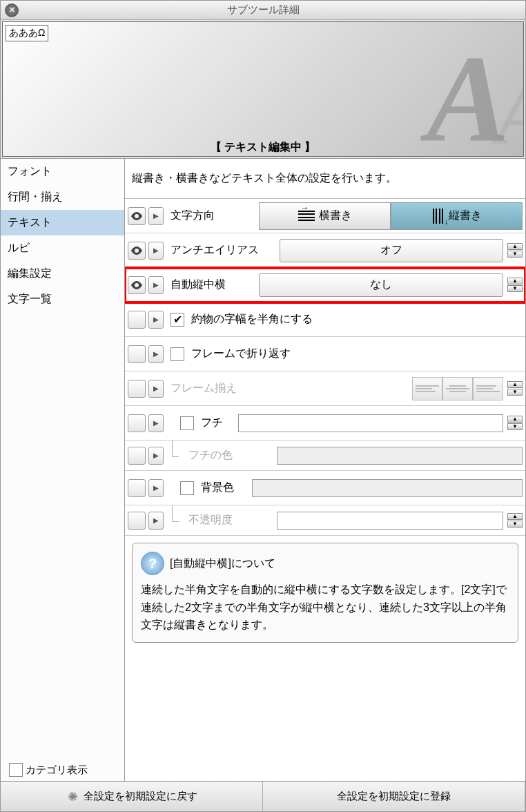 The height and width of the screenshot is (812, 526). What do you see at coordinates (371, 423) in the screenshot?
I see `edge-value-field` at bounding box center [371, 423].